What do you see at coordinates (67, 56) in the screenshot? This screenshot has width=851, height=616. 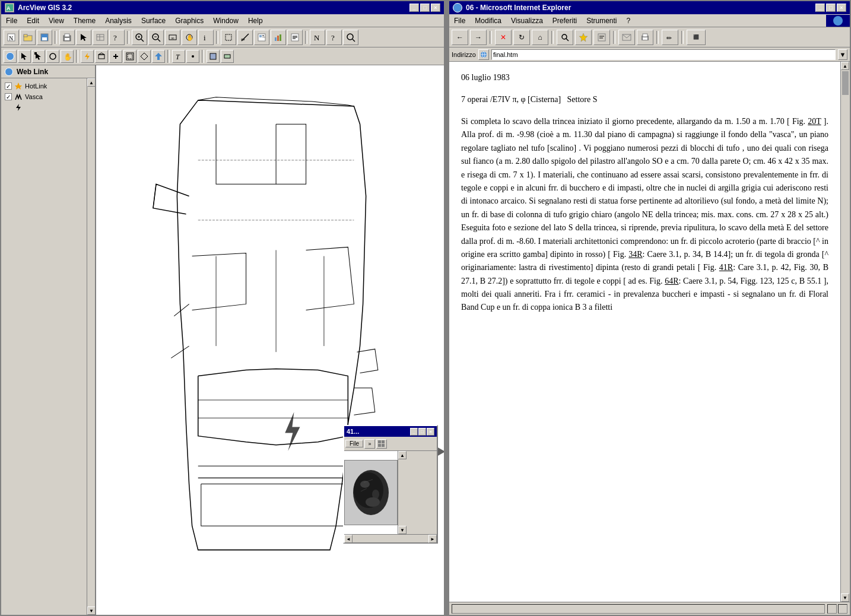 I see `tb2-hand-btn: ✋` at bounding box center [67, 56].